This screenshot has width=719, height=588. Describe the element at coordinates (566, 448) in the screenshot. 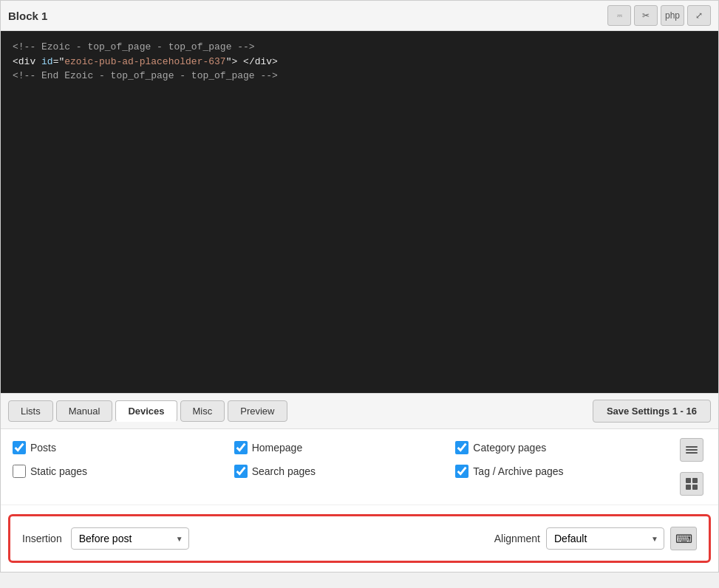

I see `category-pages-row: Category pages` at that location.